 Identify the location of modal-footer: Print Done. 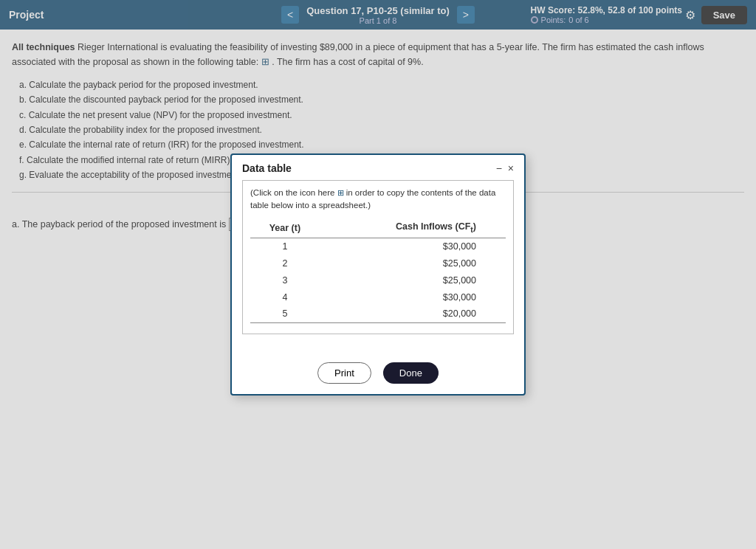
(378, 373).